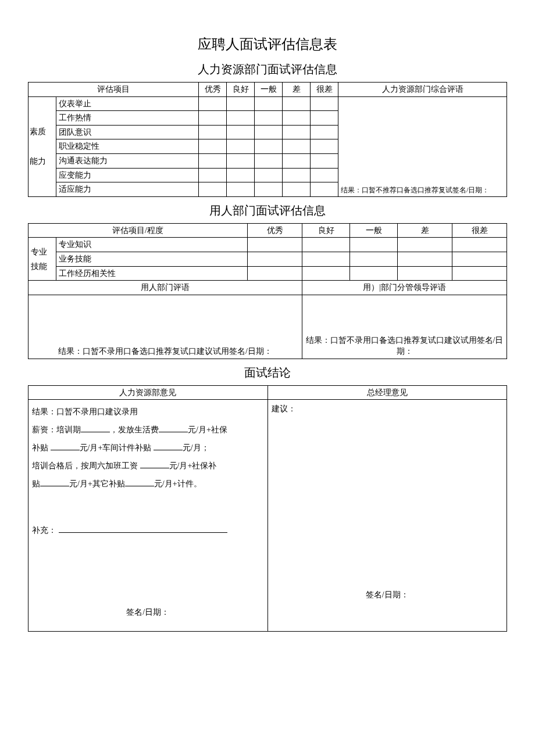 This screenshot has width=535, height=756. I want to click on section2-heading: 用人部门面试评估信息, so click(268, 210).